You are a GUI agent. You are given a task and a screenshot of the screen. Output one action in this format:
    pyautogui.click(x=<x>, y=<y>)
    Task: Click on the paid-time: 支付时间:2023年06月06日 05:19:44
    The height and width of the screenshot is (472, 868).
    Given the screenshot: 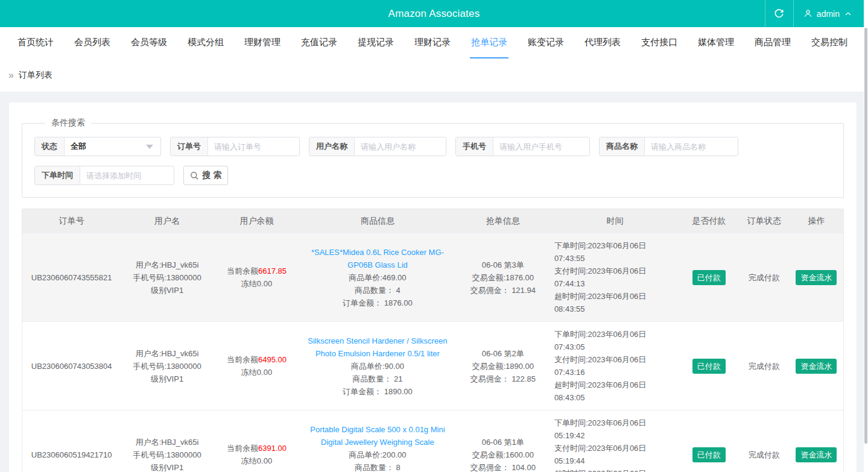 What is the action you would take?
    pyautogui.click(x=615, y=455)
    